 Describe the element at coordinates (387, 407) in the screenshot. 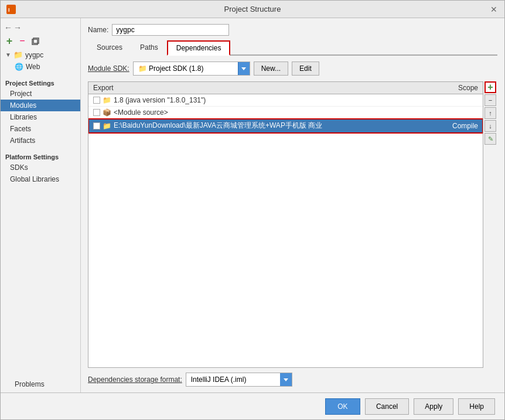

I see `cancel-button: Cancel` at that location.